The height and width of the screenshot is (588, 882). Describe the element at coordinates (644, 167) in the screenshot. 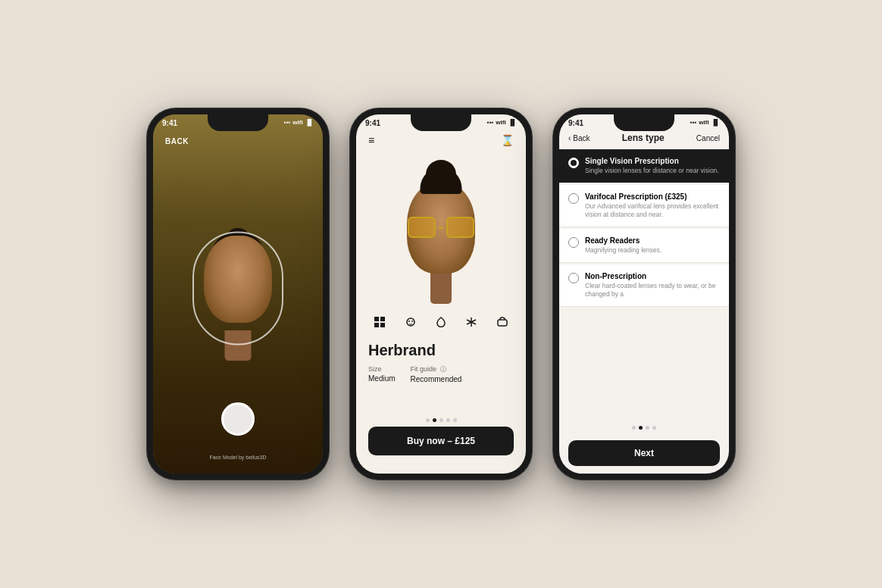

I see `lens-option-single-vision: Single Vision Prescription Single vision…` at that location.